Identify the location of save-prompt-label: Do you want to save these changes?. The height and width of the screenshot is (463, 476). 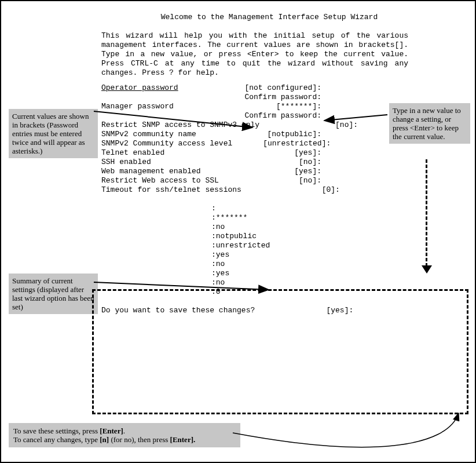
(178, 311).